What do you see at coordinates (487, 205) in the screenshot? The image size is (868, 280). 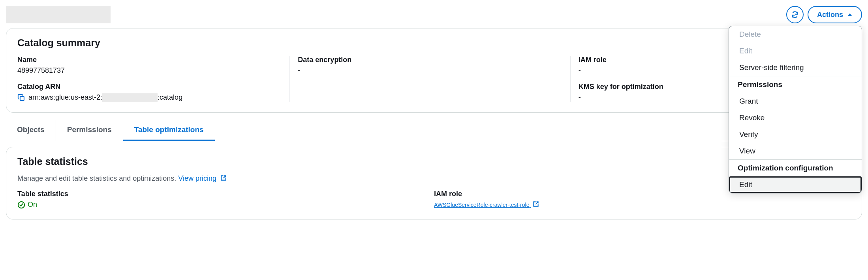 I see `iam-role-link: AWSGlueServiceRole-crawler-test-role` at bounding box center [487, 205].